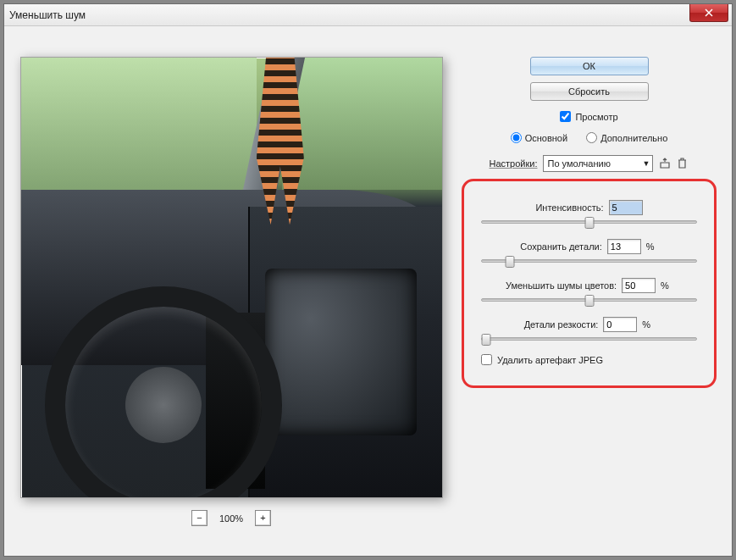 Image resolution: width=736 pixels, height=560 pixels. Describe the element at coordinates (589, 66) in the screenshot. I see `ok-button-label: ОК` at that location.